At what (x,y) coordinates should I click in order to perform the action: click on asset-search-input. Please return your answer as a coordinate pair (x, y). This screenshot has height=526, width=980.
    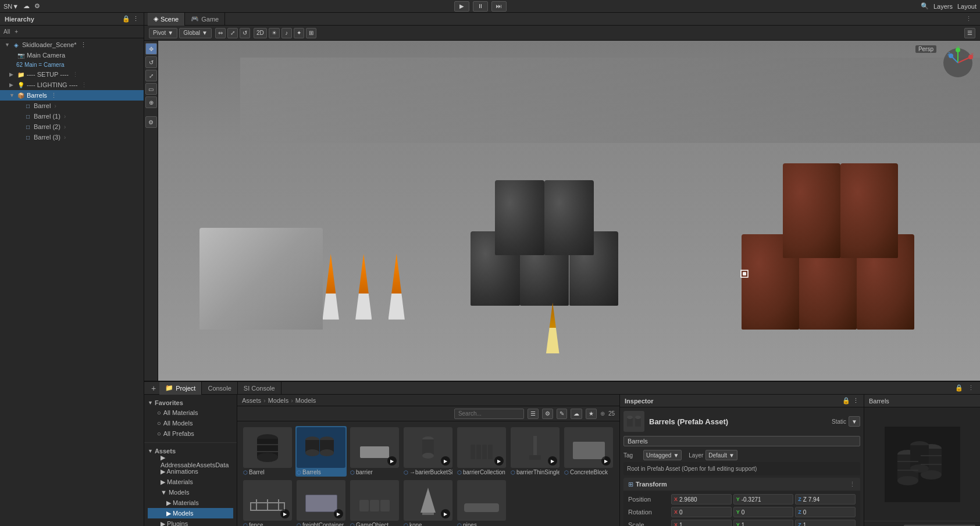
    Looking at the image, I should click on (489, 414).